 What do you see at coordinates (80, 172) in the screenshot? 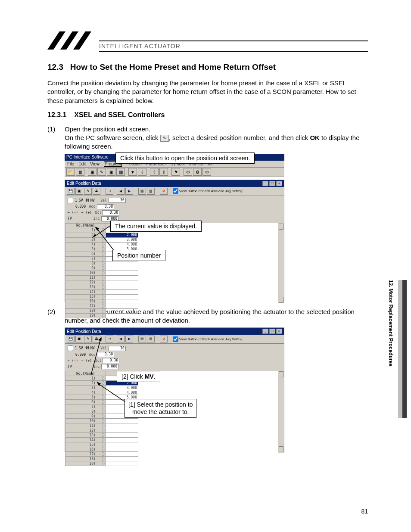
I see `toolbar-save-icon: ▦` at bounding box center [80, 172].